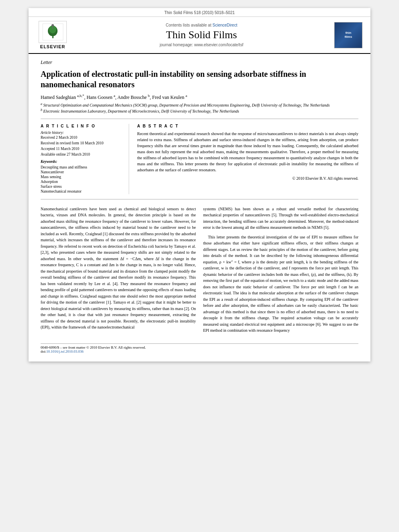 This screenshot has height=532, width=399. What do you see at coordinates (200, 159) in the screenshot?
I see `article-info-section: A R T I C L E I N F O Article history: R…` at bounding box center [200, 159].